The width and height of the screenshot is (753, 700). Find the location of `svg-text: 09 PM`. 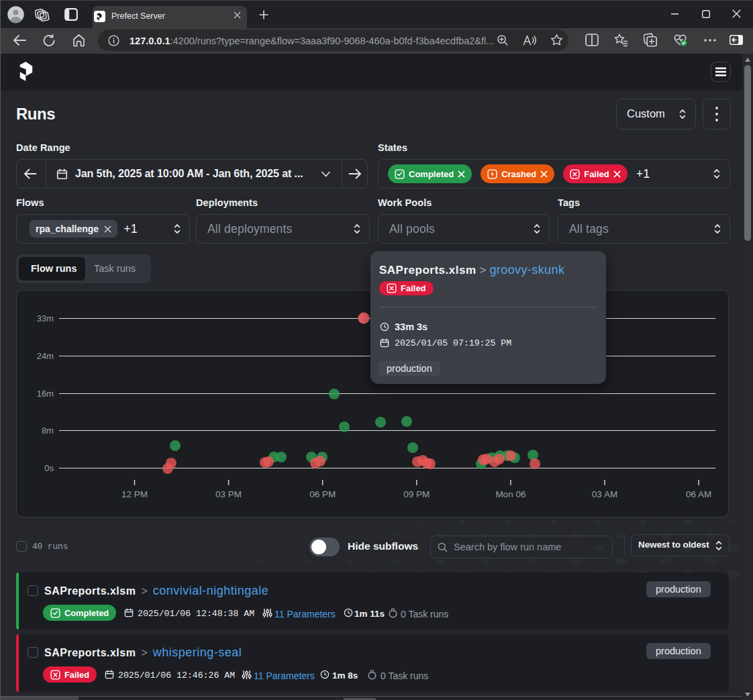

svg-text: 09 PM is located at coordinates (416, 494).